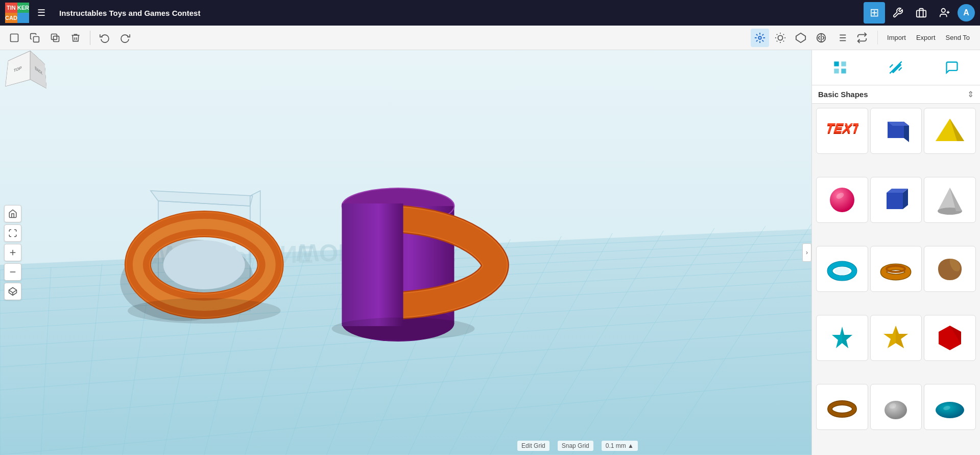 This screenshot has height=455, width=980. Describe the element at coordinates (39, 70) in the screenshot. I see `cube-back-label: BACK` at that location.